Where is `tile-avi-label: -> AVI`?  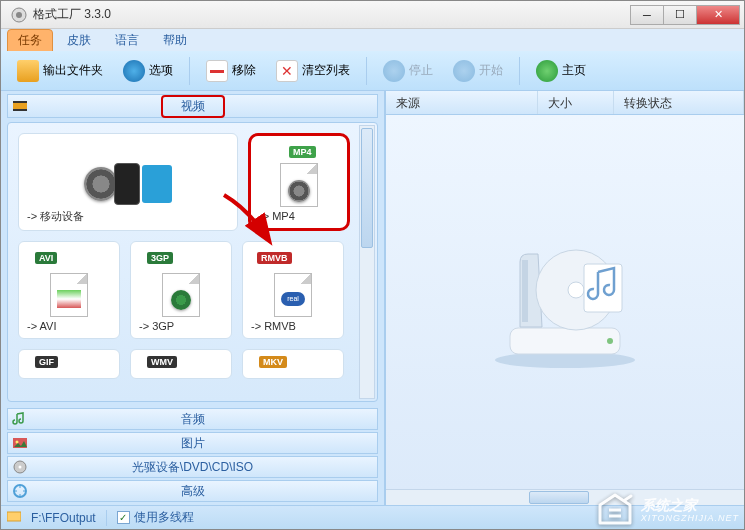 tile-avi-label: -> AVI is located at coordinates (38, 326).